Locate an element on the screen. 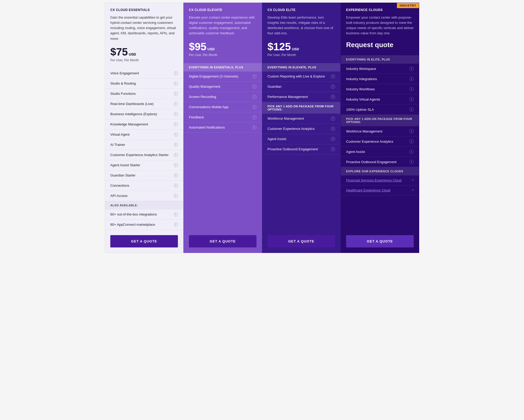  plan-description-elite: Develop Elite team performance, turn ins… is located at coordinates (301, 26).